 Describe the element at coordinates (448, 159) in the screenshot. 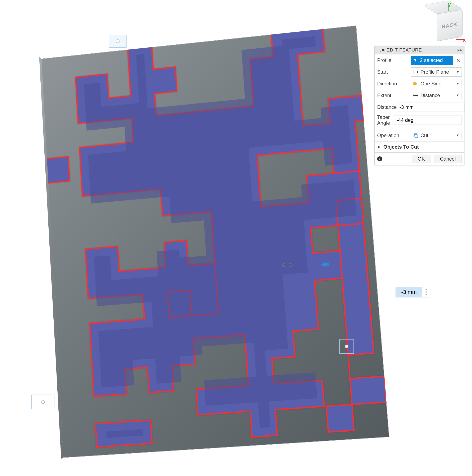

I see `cancel-button: Cancel` at that location.